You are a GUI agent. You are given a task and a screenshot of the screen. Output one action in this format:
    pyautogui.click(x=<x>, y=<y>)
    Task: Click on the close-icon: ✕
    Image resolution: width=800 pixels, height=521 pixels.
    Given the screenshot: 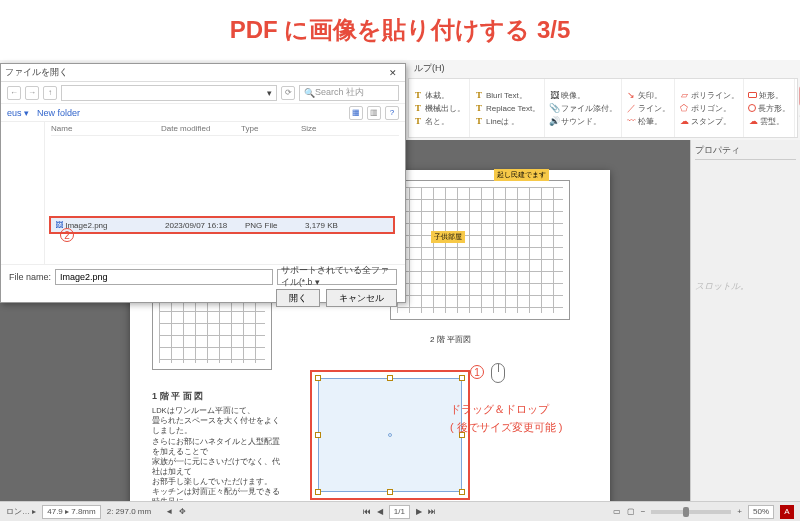 What is the action you would take?
    pyautogui.click(x=393, y=73)
    